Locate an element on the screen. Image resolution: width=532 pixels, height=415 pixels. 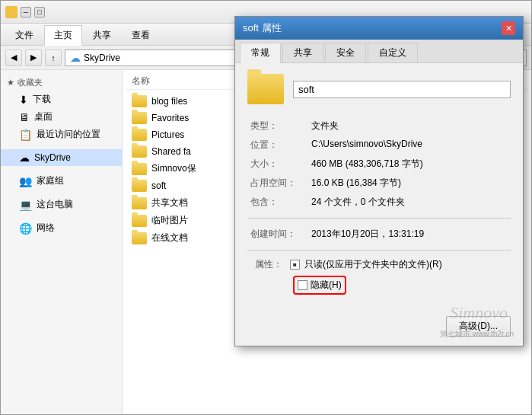
dialog-tabs: 常规 共享 安全 自定义 is located at coordinates (379, 52).